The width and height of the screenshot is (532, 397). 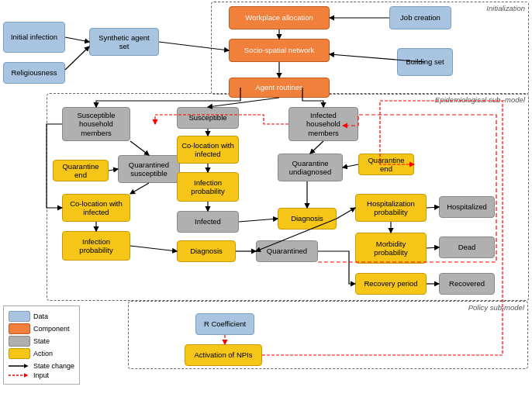 I want to click on colocation2-box: Co-location with infected, so click(x=96, y=208).